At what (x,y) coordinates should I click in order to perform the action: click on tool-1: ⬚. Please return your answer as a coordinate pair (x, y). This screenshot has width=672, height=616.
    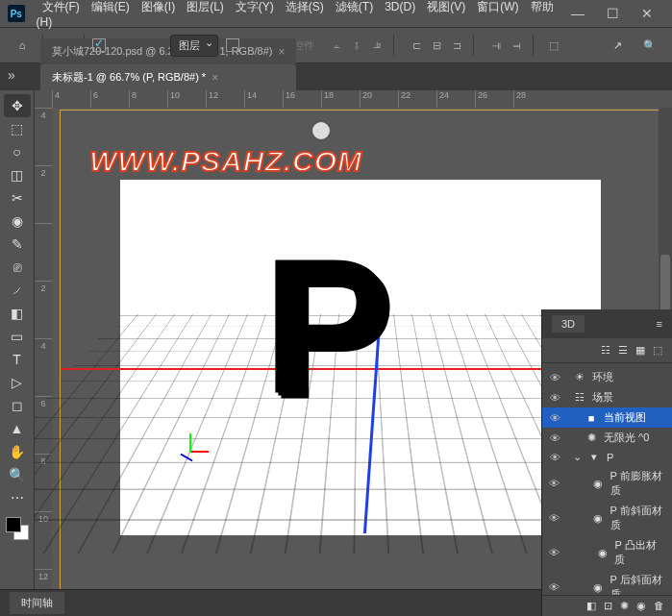
    Looking at the image, I should click on (17, 129).